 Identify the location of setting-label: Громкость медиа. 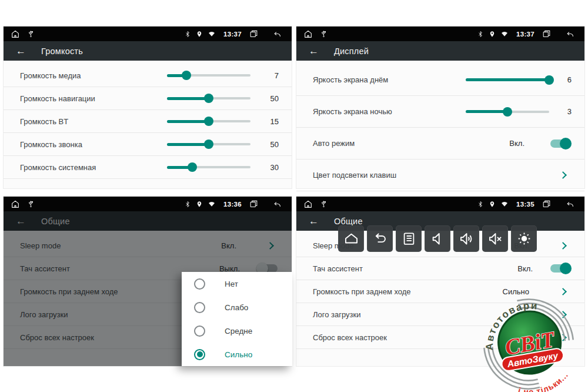
(51, 75).